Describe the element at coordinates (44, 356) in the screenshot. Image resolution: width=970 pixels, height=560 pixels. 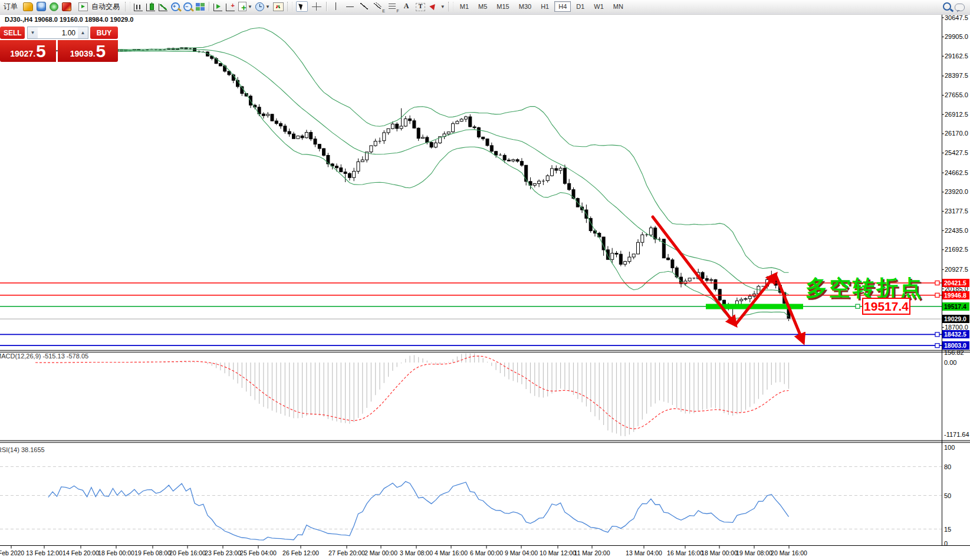
I see `macd-indicator-label: MACD(12,26,9) -515.13 -578.05` at that location.